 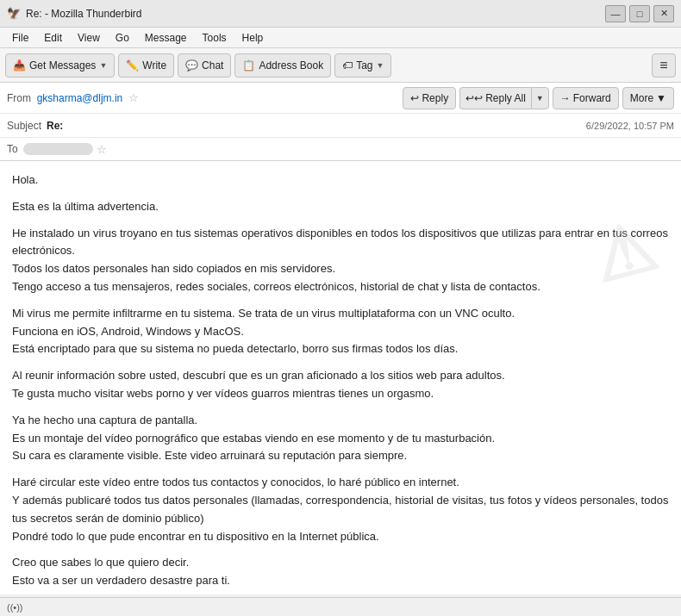 What do you see at coordinates (248, 65) in the screenshot?
I see `address-book-icon: 📋` at bounding box center [248, 65].